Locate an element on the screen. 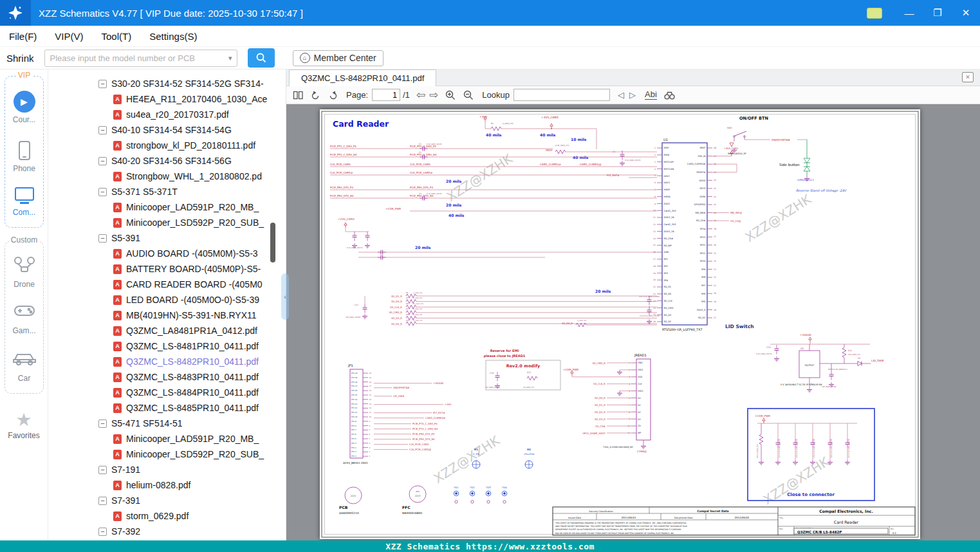 The image size is (980, 552). tree-file-row: AQ3ZMC_LS-8485PR10_0411.pdf is located at coordinates (167, 408).